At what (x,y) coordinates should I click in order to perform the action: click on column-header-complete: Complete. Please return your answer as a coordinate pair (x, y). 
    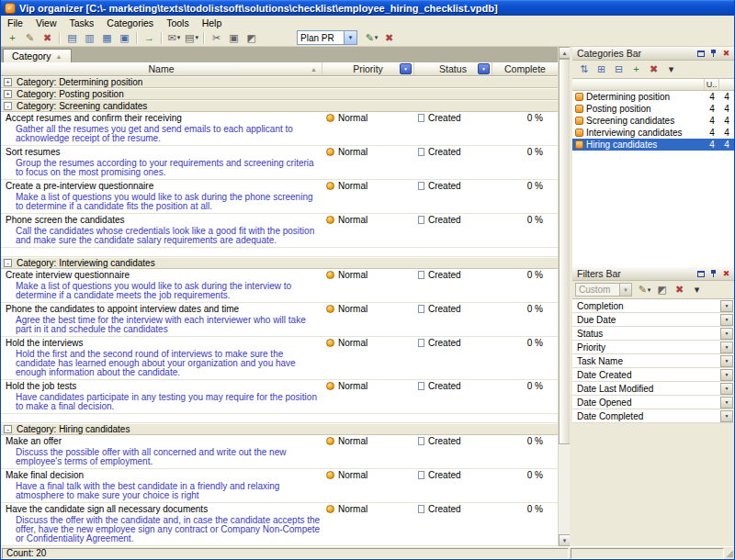
    Looking at the image, I should click on (526, 69).